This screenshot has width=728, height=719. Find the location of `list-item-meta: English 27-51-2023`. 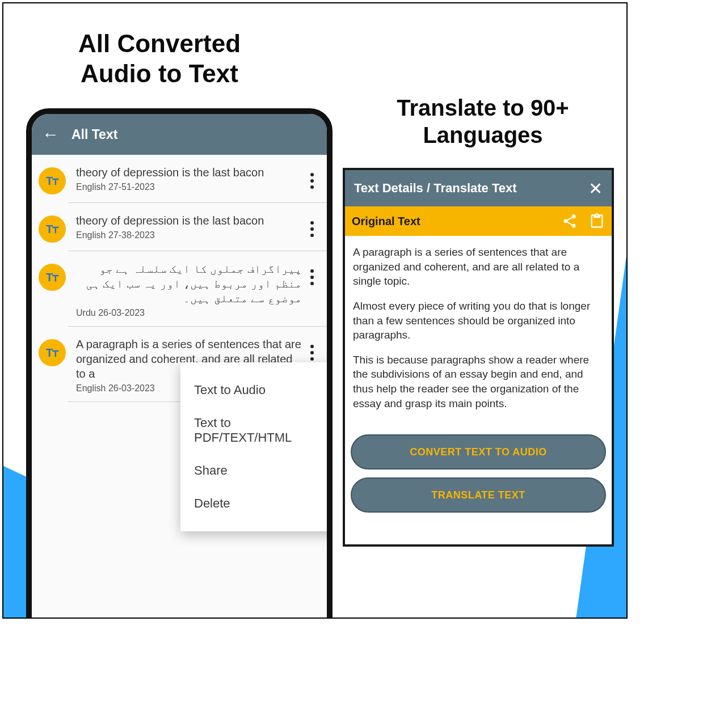

list-item-meta: English 27-51-2023 is located at coordinates (189, 187).